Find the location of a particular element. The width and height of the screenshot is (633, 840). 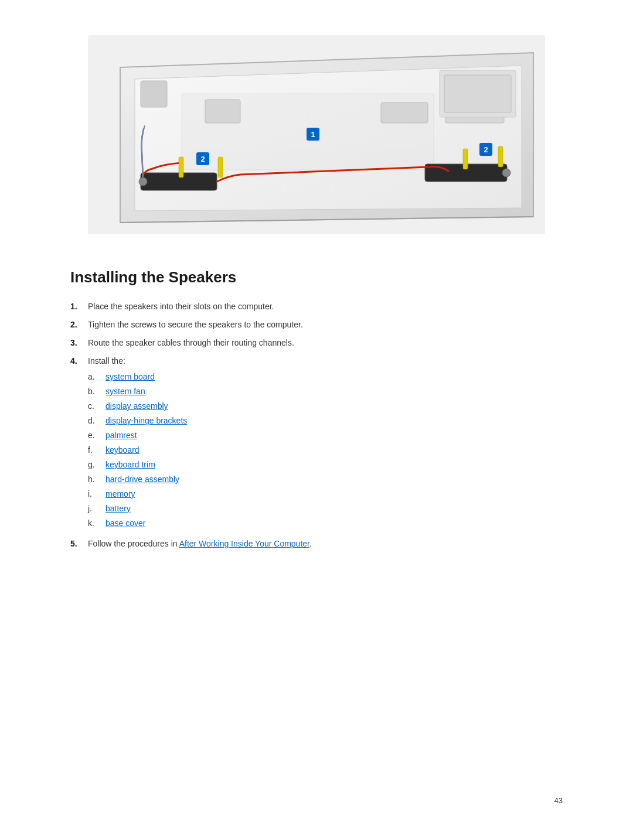

link-system-board: system board is located at coordinates (130, 377).